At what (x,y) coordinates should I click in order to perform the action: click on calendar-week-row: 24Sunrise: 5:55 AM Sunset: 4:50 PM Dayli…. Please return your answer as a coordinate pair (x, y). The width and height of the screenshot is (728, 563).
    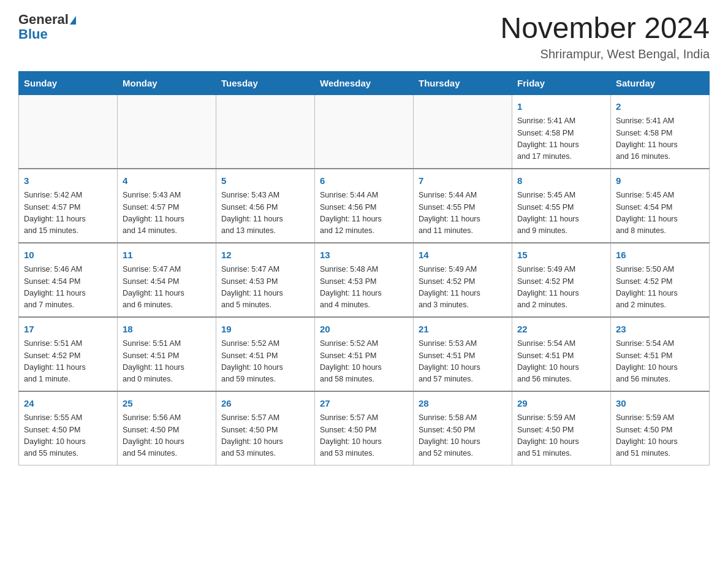
    Looking at the image, I should click on (364, 428).